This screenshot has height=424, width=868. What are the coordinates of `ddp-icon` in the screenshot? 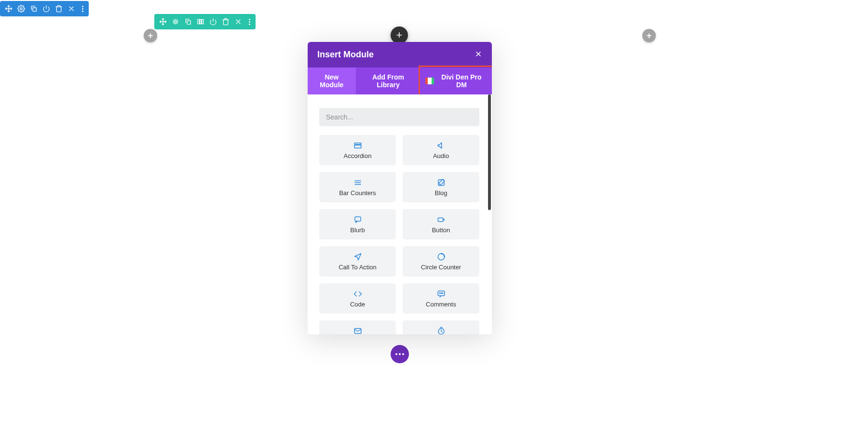 It's located at (430, 81).